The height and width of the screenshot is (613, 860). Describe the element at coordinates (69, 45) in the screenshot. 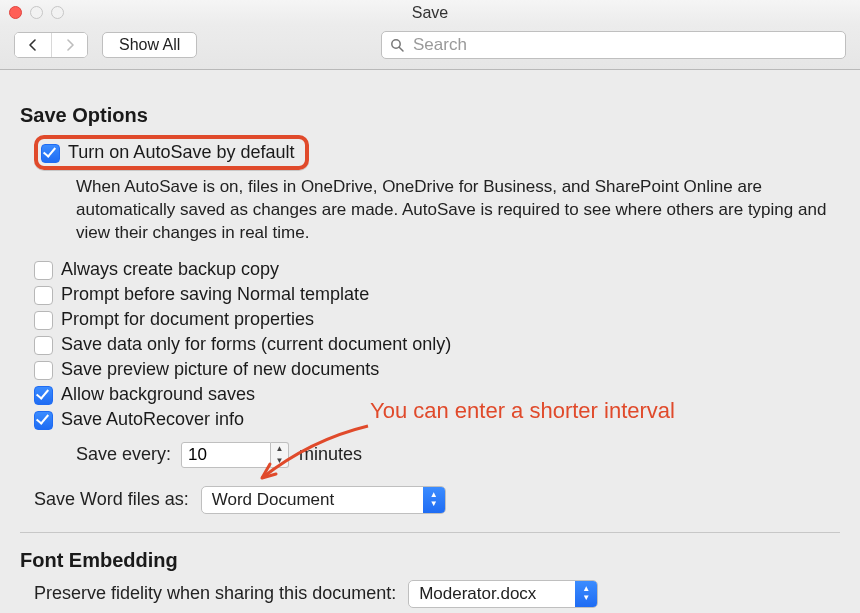

I see `forward-button` at that location.